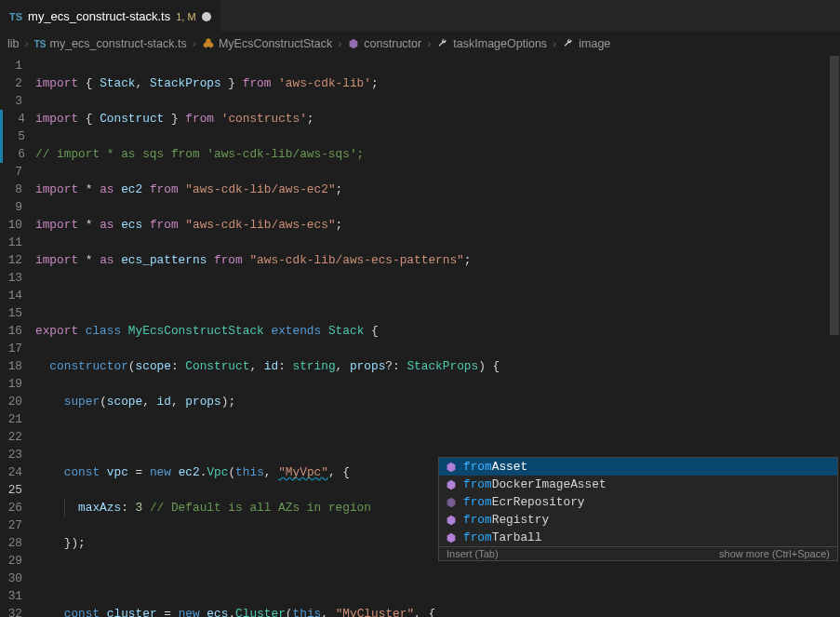 The image size is (840, 617). Describe the element at coordinates (451, 503) in the screenshot. I see `property-icon` at that location.